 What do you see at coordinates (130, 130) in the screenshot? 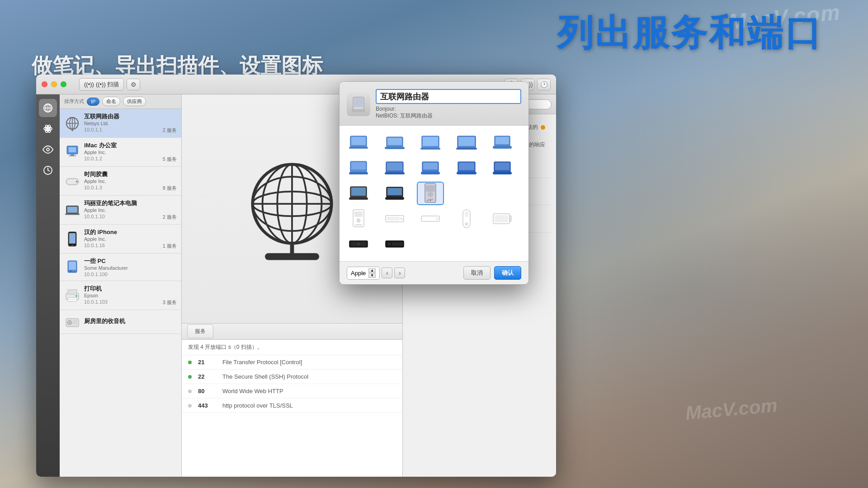
I see `device-ip-row: 10.0.1.1 2 服务` at bounding box center [130, 130].